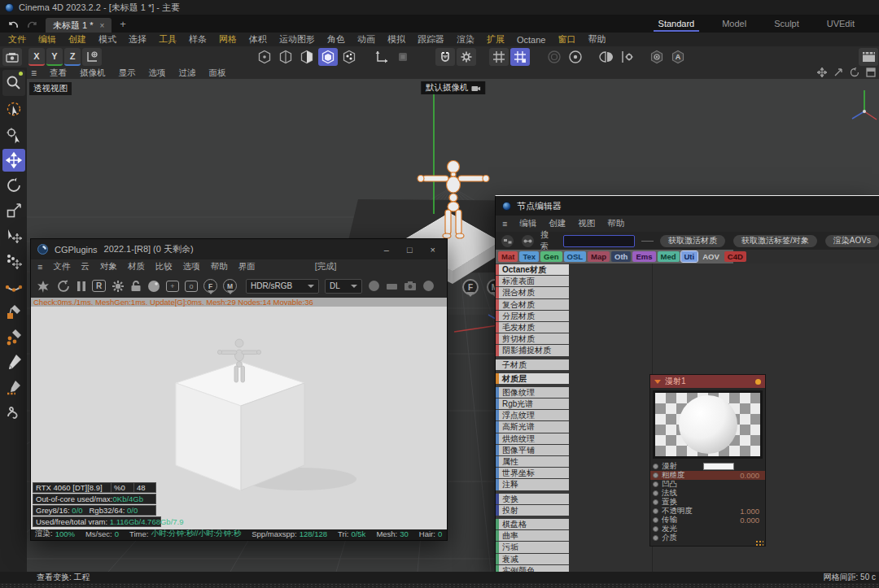 The height and width of the screenshot is (588, 879). Describe the element at coordinates (431, 39) in the screenshot. I see `menu-item: 跟踪器` at that location.